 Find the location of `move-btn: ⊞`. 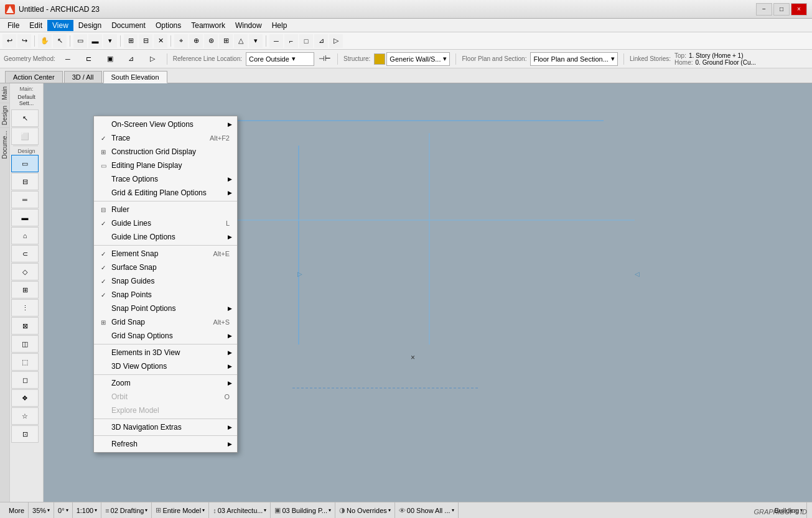

move-btn: ⊞ is located at coordinates (131, 41).